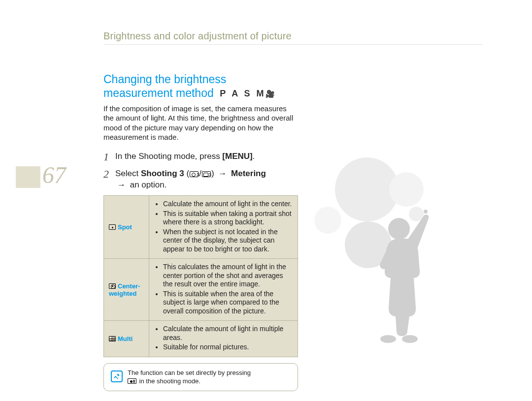  What do you see at coordinates (165, 79) in the screenshot?
I see `section-title-line1: Changing the brightness` at bounding box center [165, 79].